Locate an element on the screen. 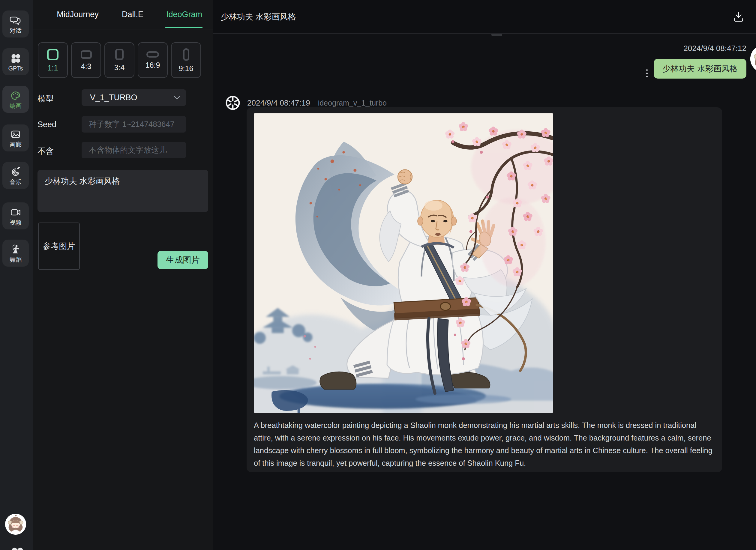 The width and height of the screenshot is (756, 550). tab-dalle: Dall.E is located at coordinates (133, 14).